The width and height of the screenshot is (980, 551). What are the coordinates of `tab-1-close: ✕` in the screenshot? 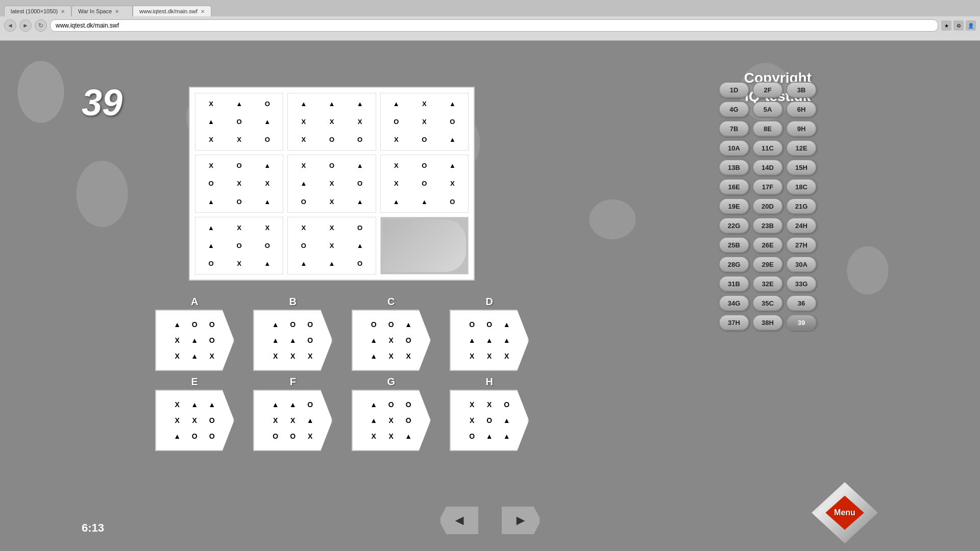 It's located at (63, 11).